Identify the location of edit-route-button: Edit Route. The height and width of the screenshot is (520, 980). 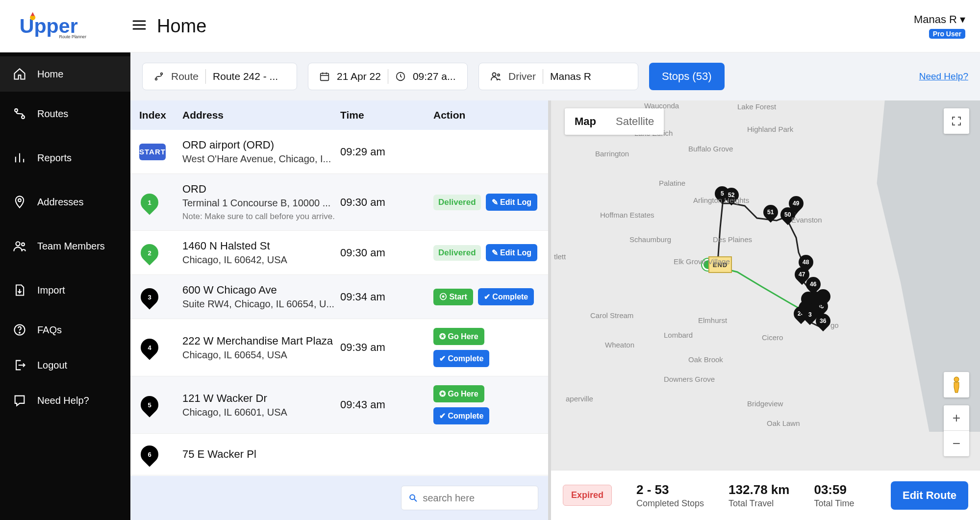
(930, 495).